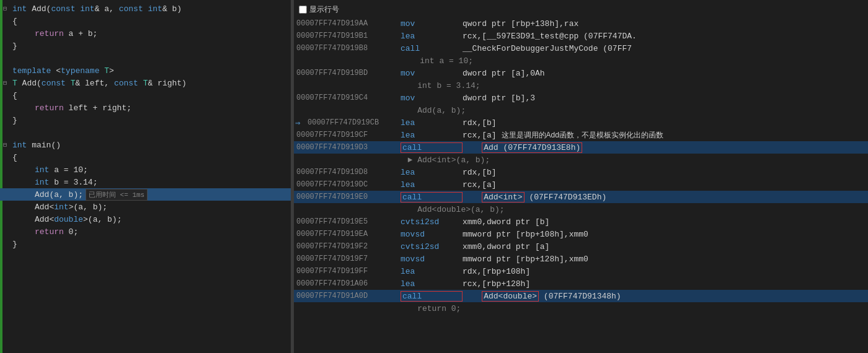 The width and height of the screenshot is (868, 353). What do you see at coordinates (503, 197) in the screenshot?
I see `call-target-2: Add<int>` at bounding box center [503, 197].